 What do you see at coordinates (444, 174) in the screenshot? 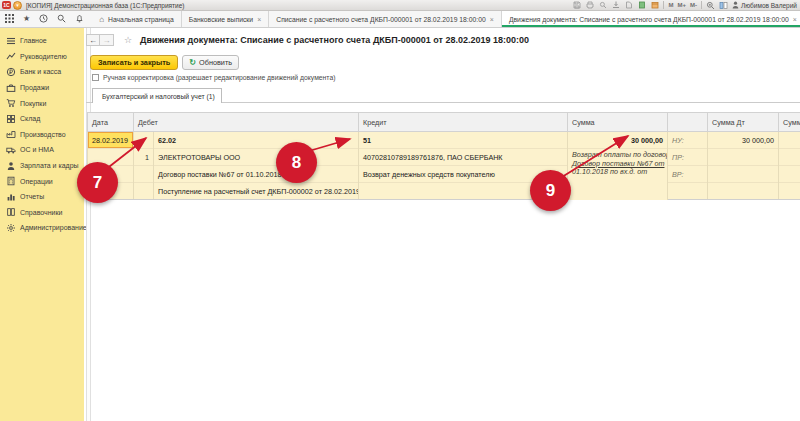
I see `table-row: Договор поставки №67 от 01.10.2018 Возвр…` at bounding box center [444, 174].